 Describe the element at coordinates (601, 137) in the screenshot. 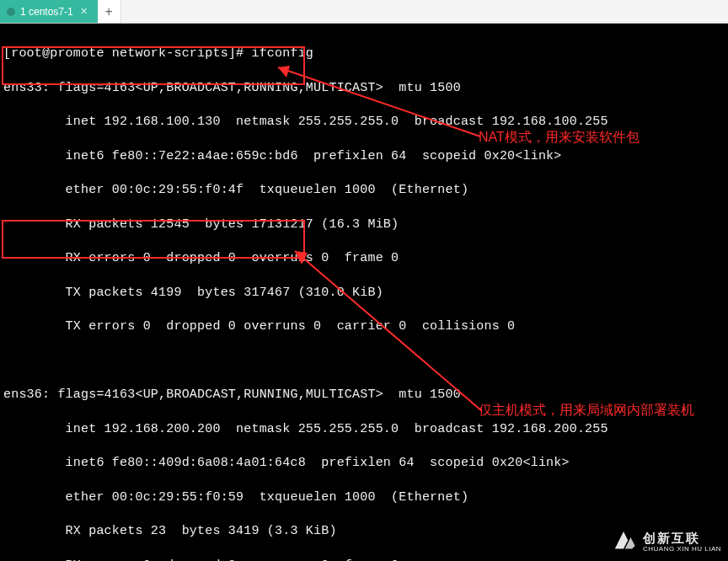

I see `annotation-text-nat: NAT模式，用来安装软件包` at that location.